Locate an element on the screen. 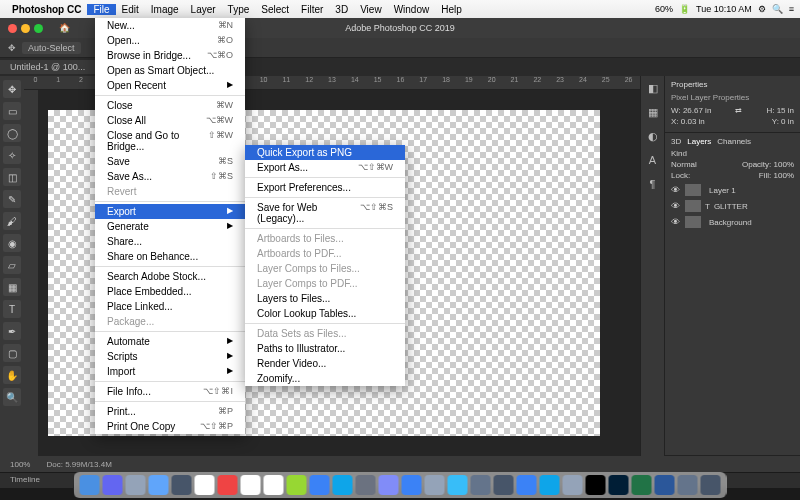  menu-layer: Layer is located at coordinates (204, 10).